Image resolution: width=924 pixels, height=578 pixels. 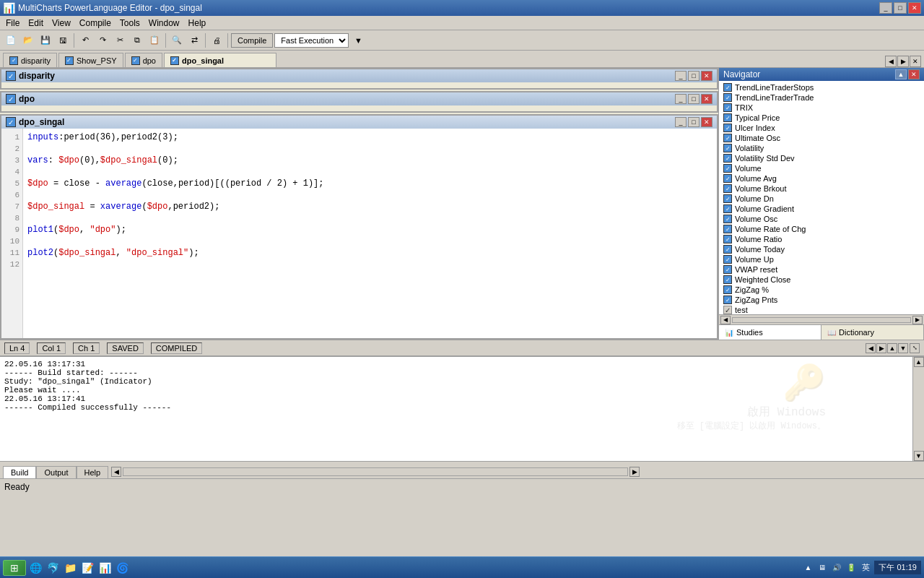 I want to click on undo-button: ↶, so click(x=85, y=40).